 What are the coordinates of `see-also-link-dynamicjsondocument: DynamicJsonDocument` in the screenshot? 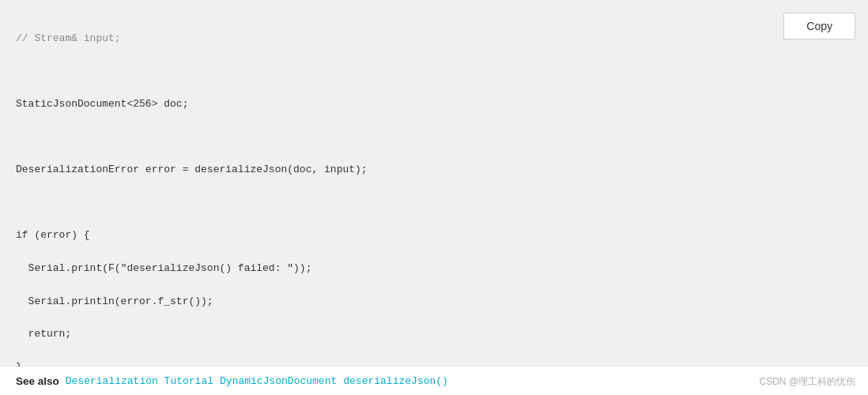 It's located at (278, 381).